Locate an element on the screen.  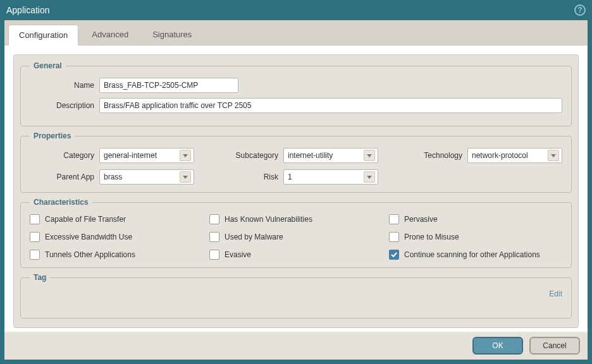
chk-file-transfer-label: Capable of File Transfer is located at coordinates (85, 219).